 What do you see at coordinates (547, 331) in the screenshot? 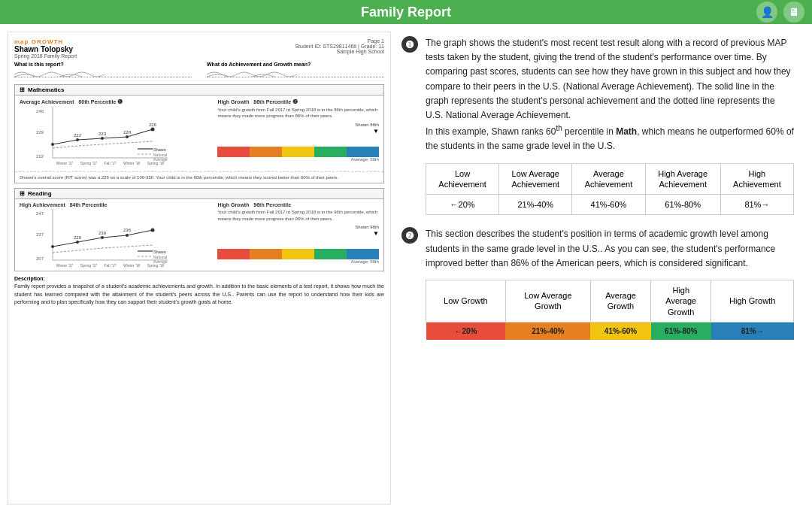
I see `growth-val-low-avg: 21%-40%` at bounding box center [547, 331].